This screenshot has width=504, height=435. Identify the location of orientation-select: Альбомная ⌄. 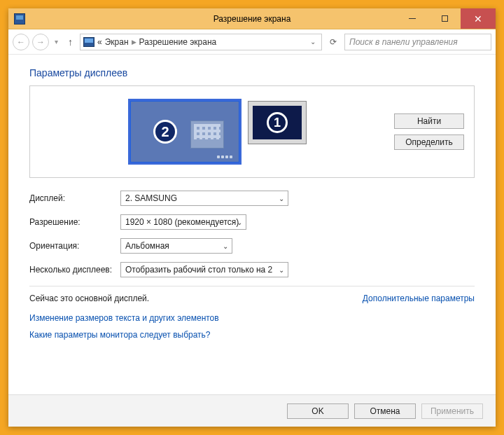
(176, 246).